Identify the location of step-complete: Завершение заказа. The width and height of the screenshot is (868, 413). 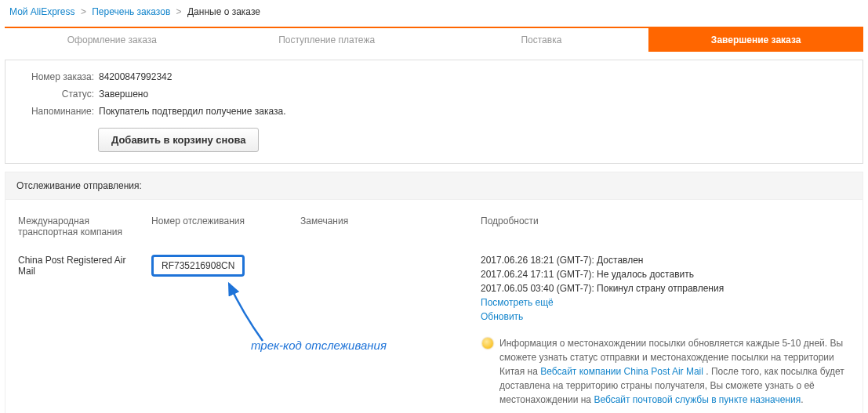
(756, 40).